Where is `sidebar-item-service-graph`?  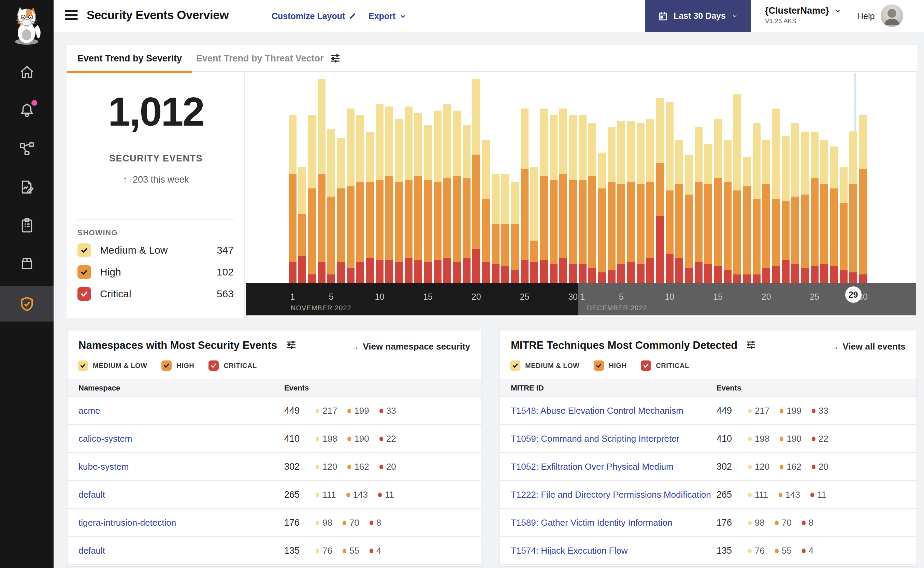
sidebar-item-service-graph is located at coordinates (27, 149).